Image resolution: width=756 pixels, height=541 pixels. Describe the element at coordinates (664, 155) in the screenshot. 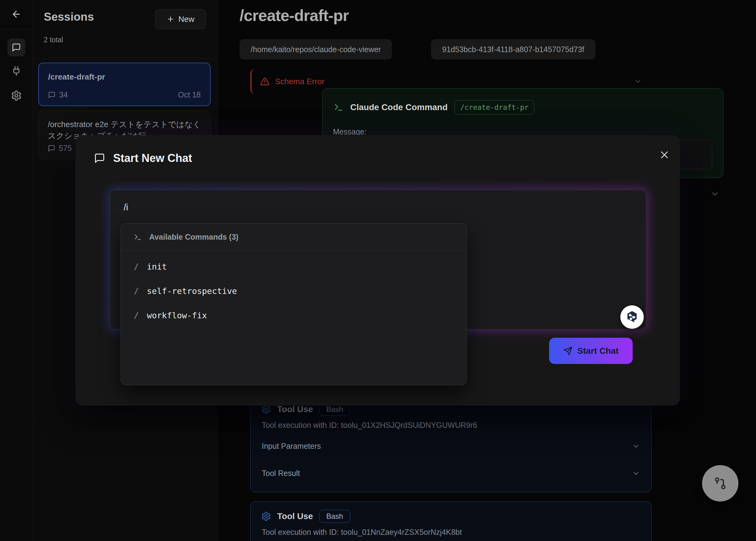

I see `close-button` at that location.